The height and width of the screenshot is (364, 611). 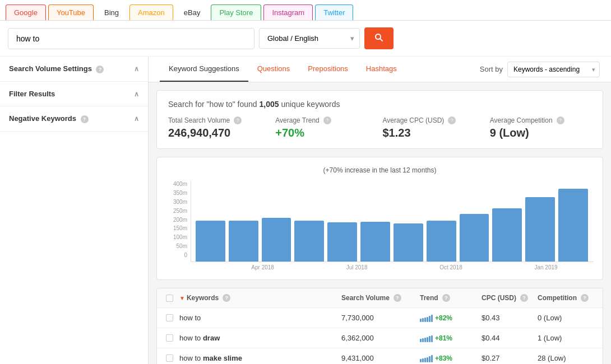 I want to click on trend-value: +82%, so click(x=444, y=318).